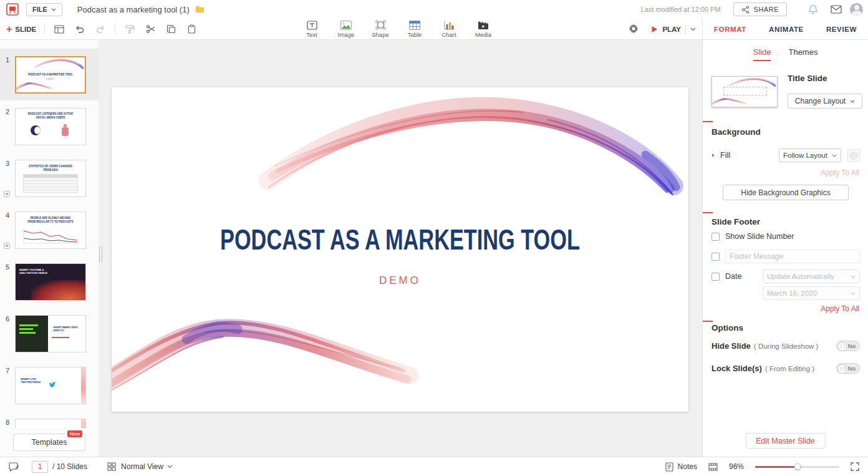  What do you see at coordinates (44, 10) in the screenshot?
I see `file-menu-button: FILE` at bounding box center [44, 10].